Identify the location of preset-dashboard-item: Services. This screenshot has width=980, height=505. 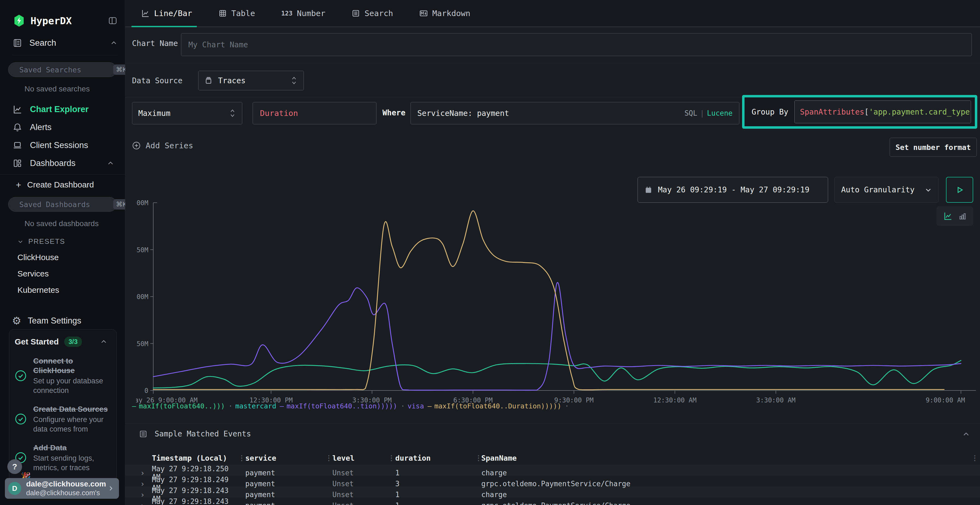
(71, 274).